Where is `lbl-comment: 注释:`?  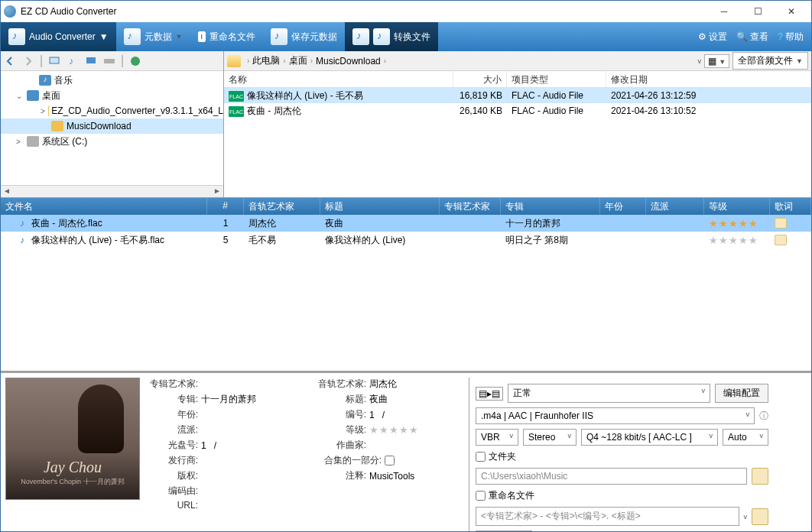
lbl-comment: 注释: is located at coordinates (343, 475).